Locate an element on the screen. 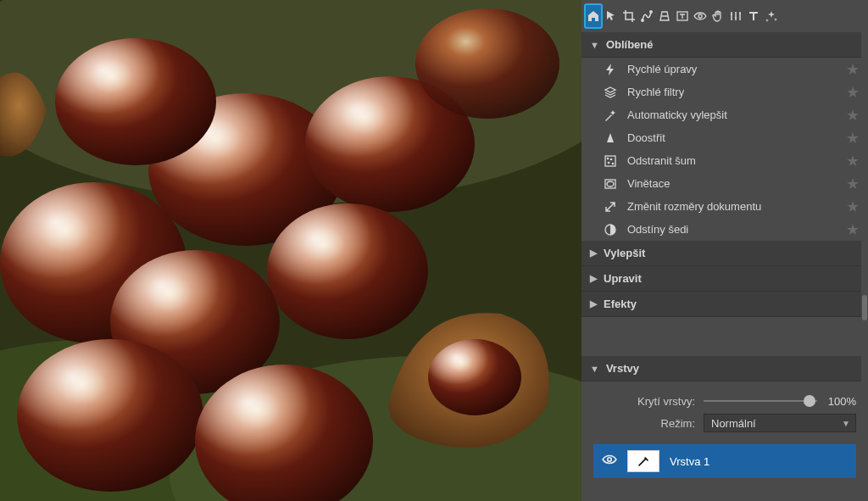 Image resolution: width=868 pixels, height=501 pixels. wand-icon is located at coordinates (610, 115).